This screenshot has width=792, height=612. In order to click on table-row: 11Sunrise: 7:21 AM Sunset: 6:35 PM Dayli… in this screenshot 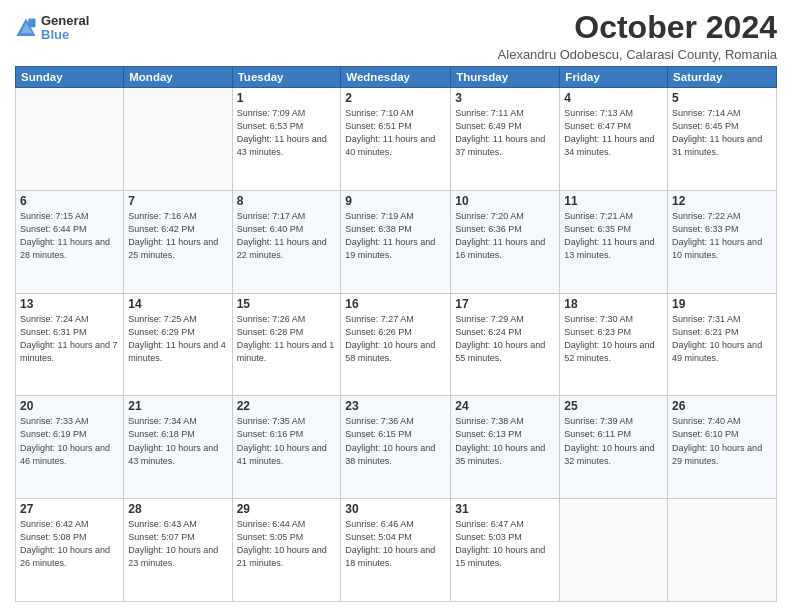, I will do `click(614, 242)`.